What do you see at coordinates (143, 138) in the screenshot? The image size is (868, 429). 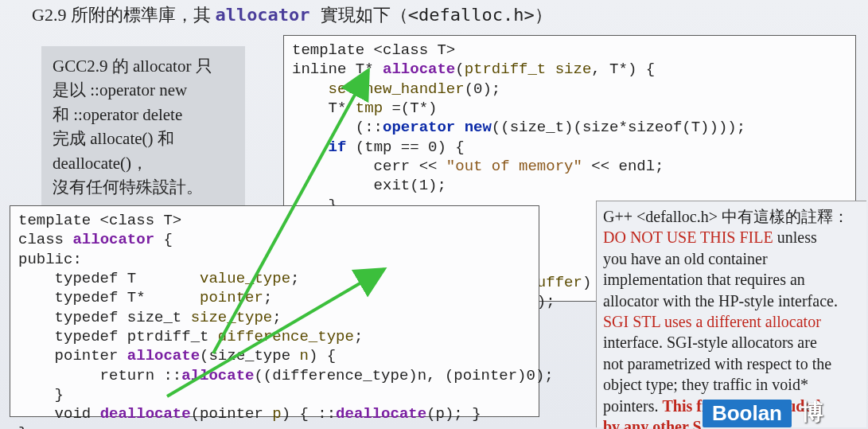 I see `note-line: 完成 allocate() 和` at bounding box center [143, 138].